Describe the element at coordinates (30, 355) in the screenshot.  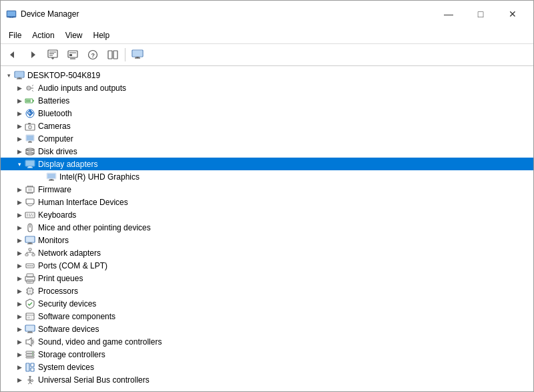
I see `storage-icon` at that location.